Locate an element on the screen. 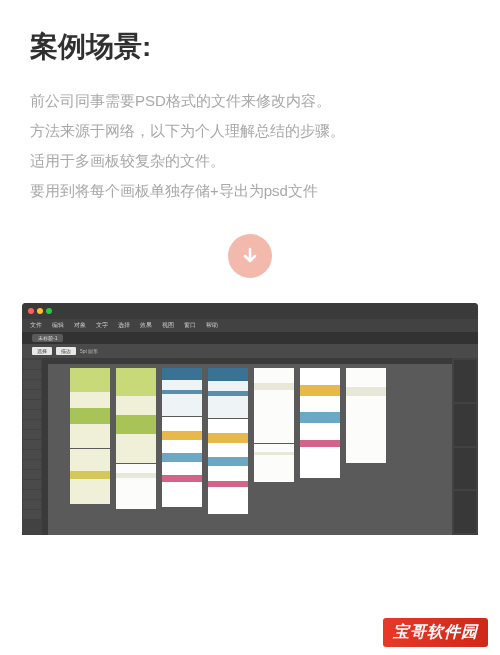 This screenshot has height=655, width=500. menu-item: 帮助 is located at coordinates (212, 326).